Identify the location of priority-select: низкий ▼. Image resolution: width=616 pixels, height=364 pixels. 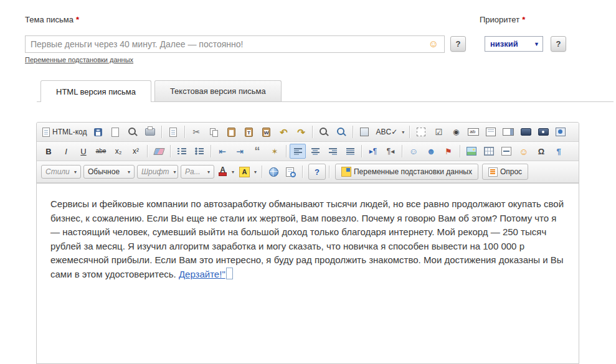
(514, 44).